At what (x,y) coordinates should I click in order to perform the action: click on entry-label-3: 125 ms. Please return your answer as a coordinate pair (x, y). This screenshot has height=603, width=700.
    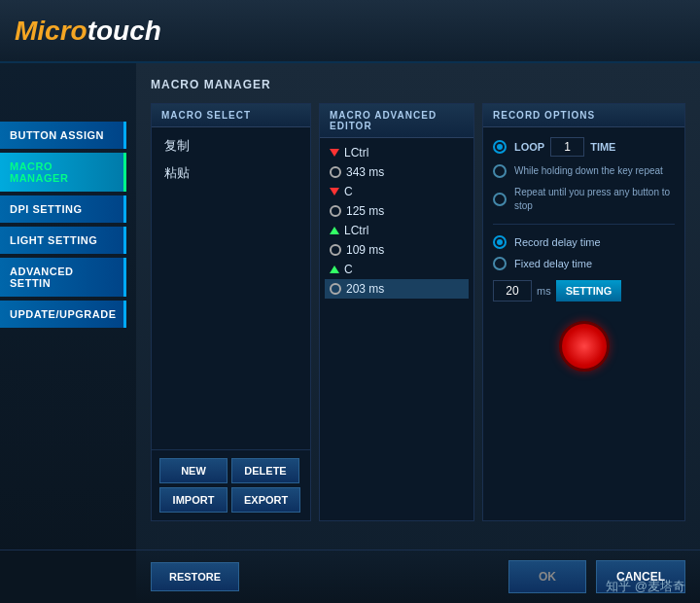
    Looking at the image, I should click on (366, 211).